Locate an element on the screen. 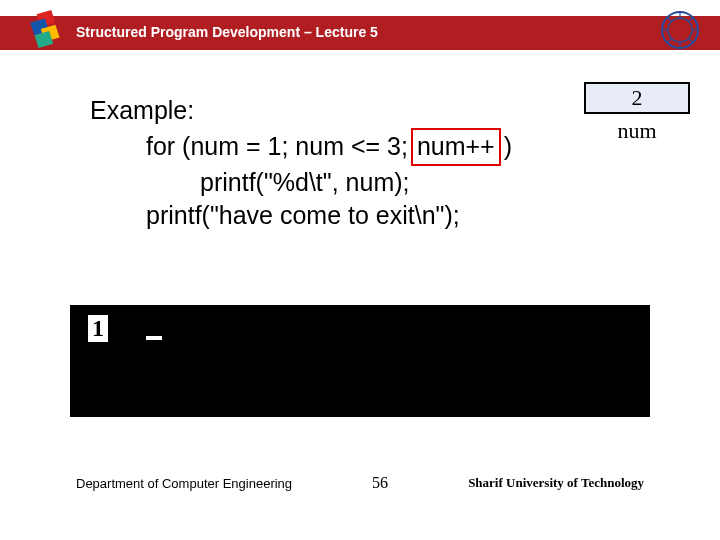 The image size is (720, 540). university-seal-icon is located at coordinates (680, 30).